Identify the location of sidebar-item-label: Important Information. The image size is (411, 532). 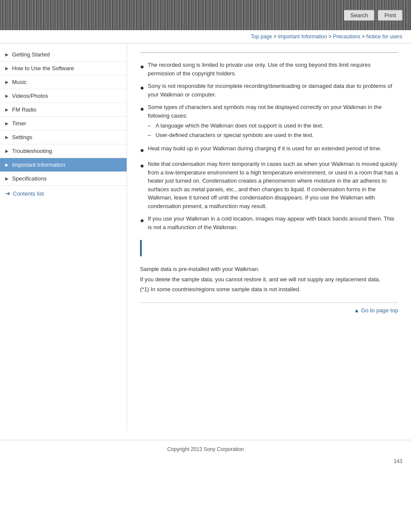
(39, 165).